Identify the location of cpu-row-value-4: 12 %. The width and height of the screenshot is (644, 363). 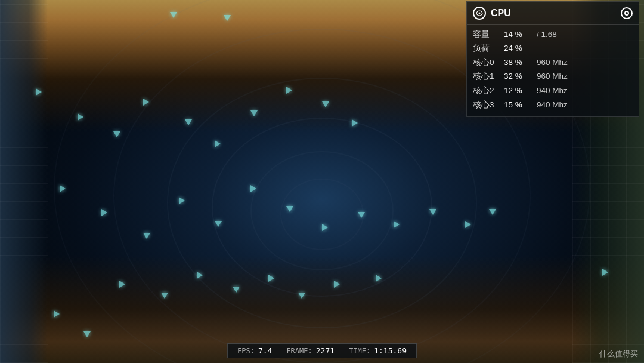
(520, 91).